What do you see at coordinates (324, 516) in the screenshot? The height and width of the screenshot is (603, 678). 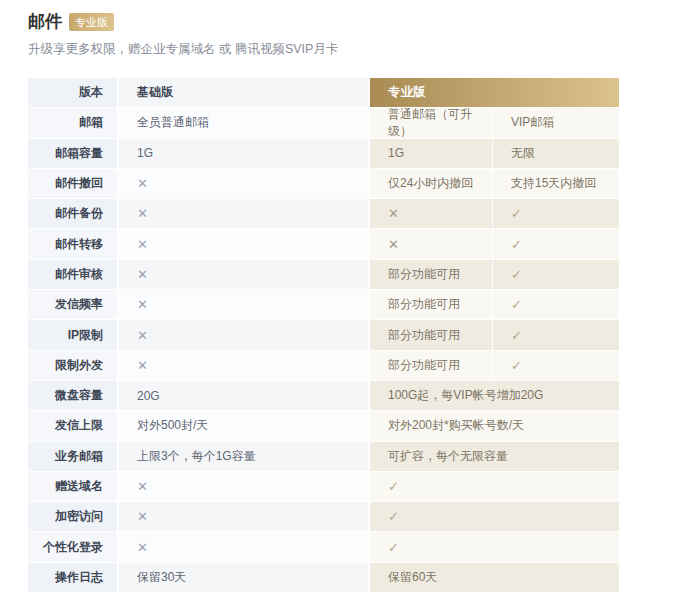 I see `table-row: 加密访问✕✓` at bounding box center [324, 516].